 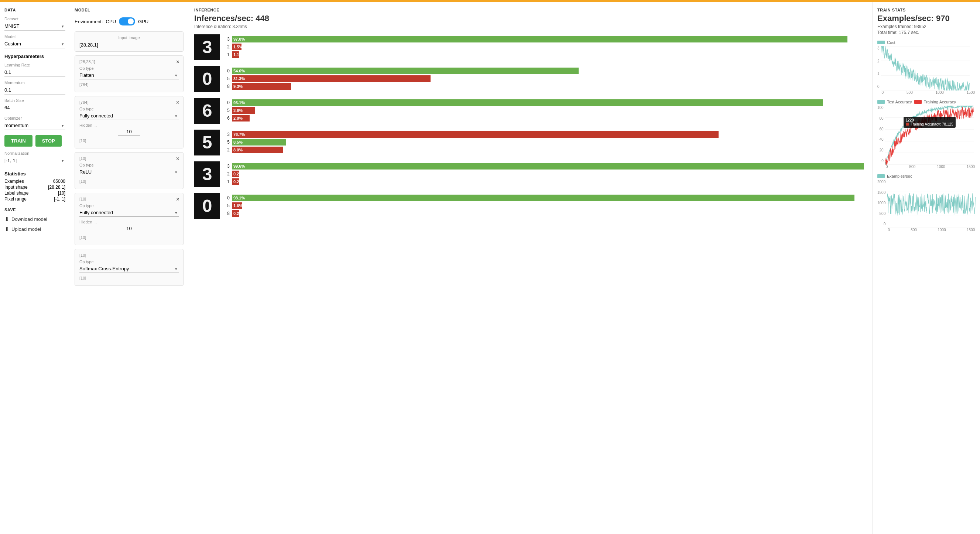 What do you see at coordinates (35, 108) in the screenshot?
I see `batch-input: 64` at bounding box center [35, 108].